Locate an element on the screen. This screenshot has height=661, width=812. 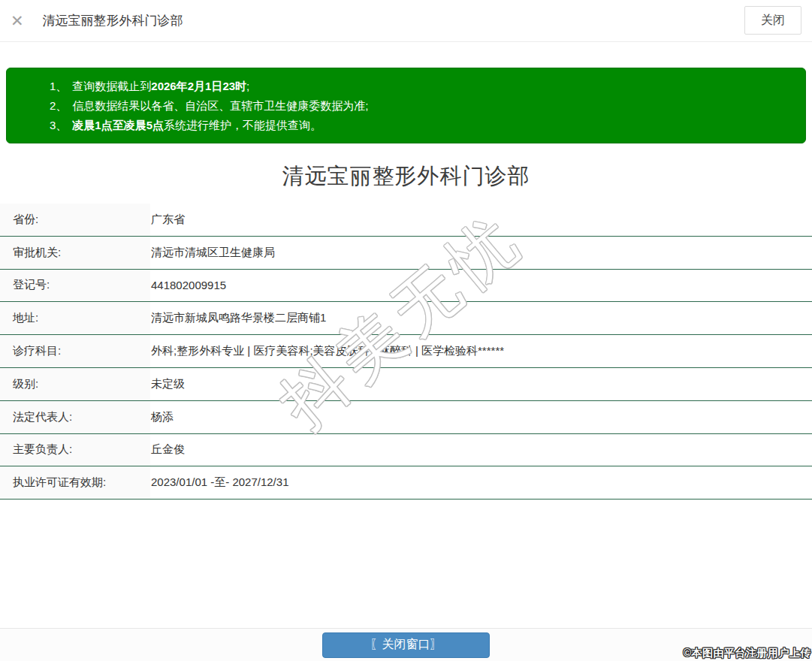
notice-text: 信息数据结果以各省、自治区、直辖市卫生健康委数据为准; is located at coordinates (220, 105).